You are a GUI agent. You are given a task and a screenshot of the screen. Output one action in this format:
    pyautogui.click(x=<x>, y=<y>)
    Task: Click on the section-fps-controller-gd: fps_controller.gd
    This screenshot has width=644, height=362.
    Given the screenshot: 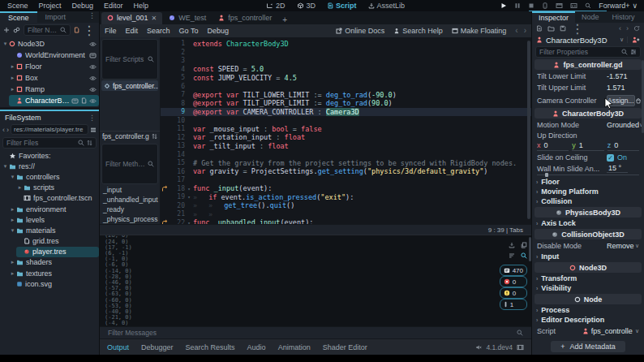 What is the action you would take?
    pyautogui.click(x=588, y=65)
    